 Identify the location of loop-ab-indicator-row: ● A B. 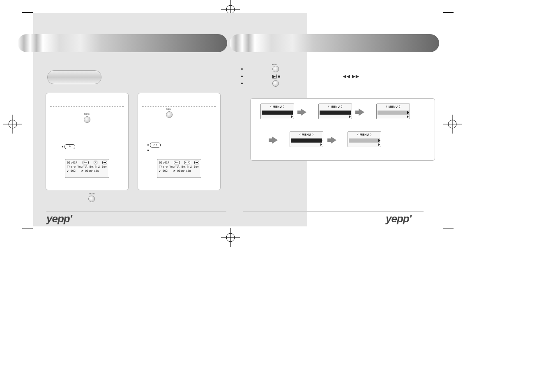
(154, 145).